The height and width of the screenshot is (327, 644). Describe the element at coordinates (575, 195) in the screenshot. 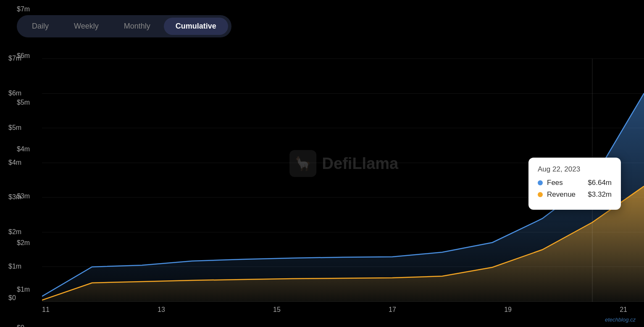

I see `tooltip-revenue-row: Revenue $3.32m` at that location.